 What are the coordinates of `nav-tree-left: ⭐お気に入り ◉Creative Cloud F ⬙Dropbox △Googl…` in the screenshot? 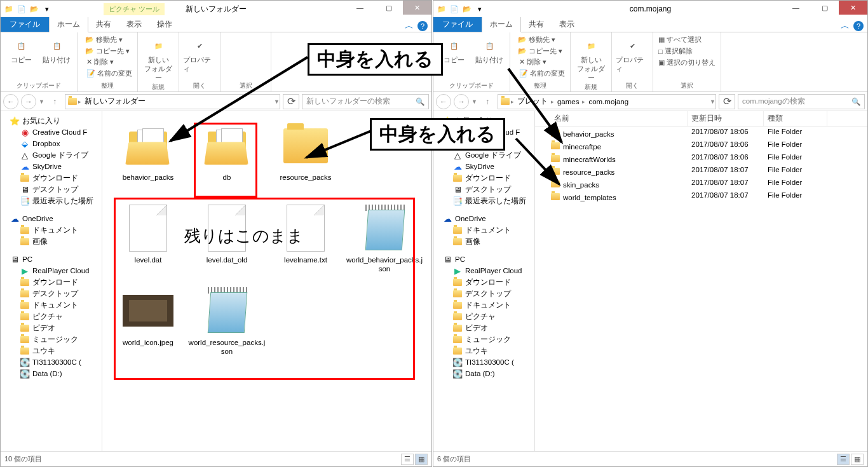 It's located at (51, 281).